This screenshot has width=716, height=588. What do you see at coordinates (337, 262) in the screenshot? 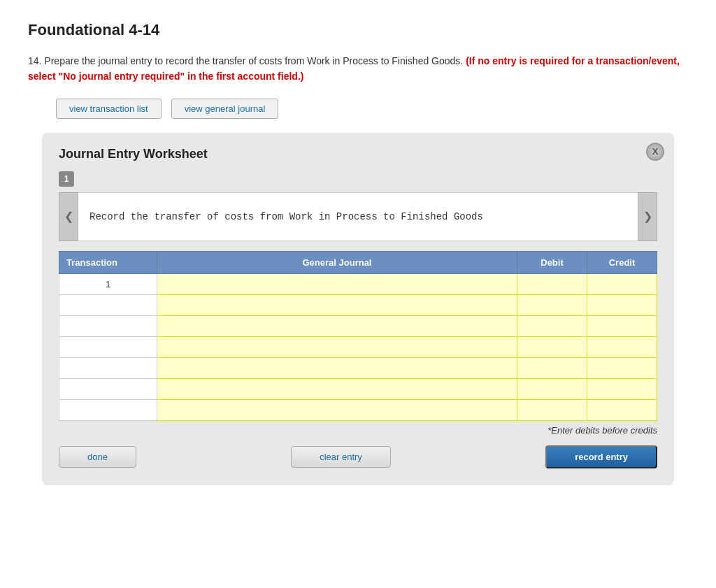
I see `col-general-journal: General Journal` at bounding box center [337, 262].